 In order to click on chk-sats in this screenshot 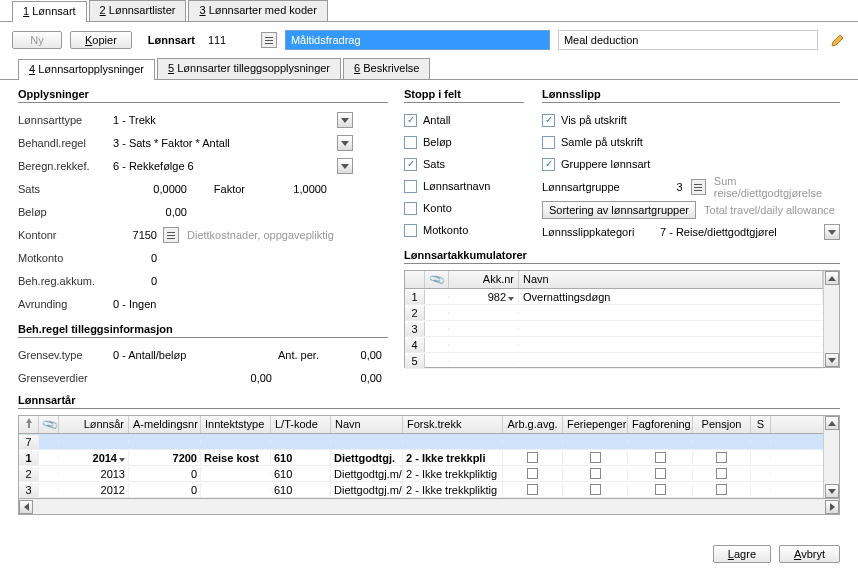, I will do `click(410, 164)`.